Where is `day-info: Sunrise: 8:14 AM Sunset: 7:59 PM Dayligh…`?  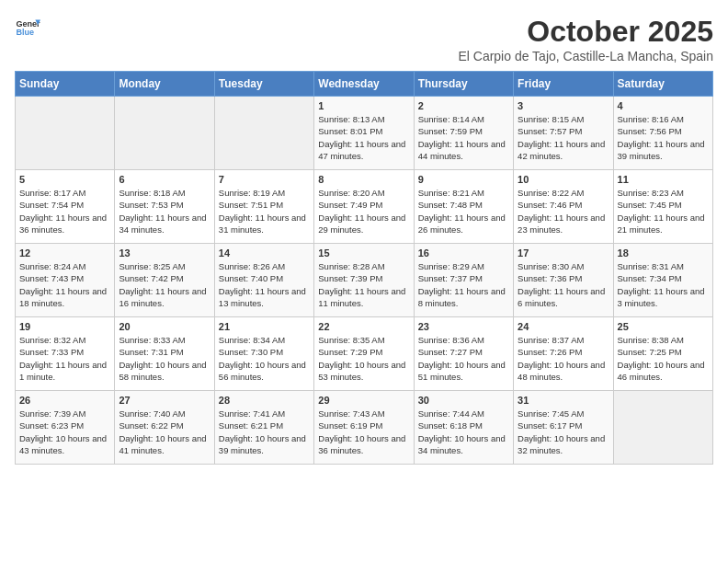 day-info: Sunrise: 8:14 AM Sunset: 7:59 PM Dayligh… is located at coordinates (463, 138).